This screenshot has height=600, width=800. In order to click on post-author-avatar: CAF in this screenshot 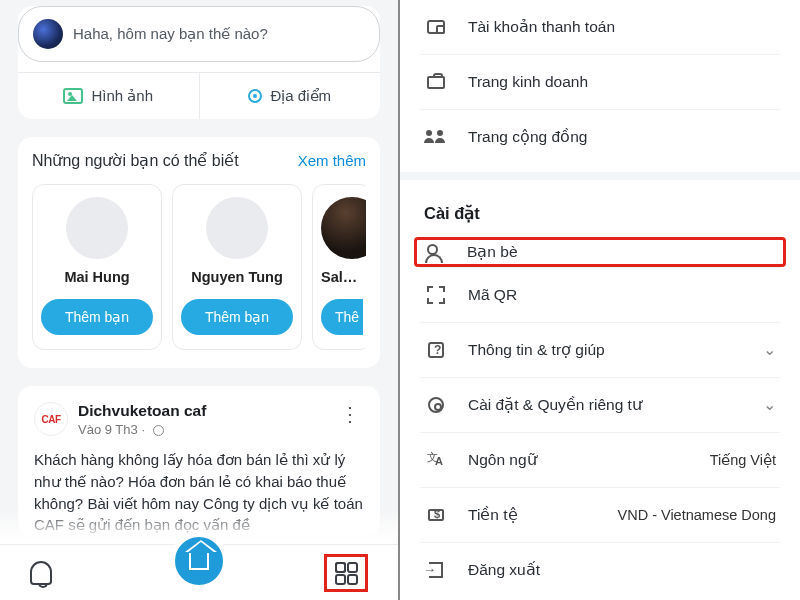, I will do `click(51, 419)`.